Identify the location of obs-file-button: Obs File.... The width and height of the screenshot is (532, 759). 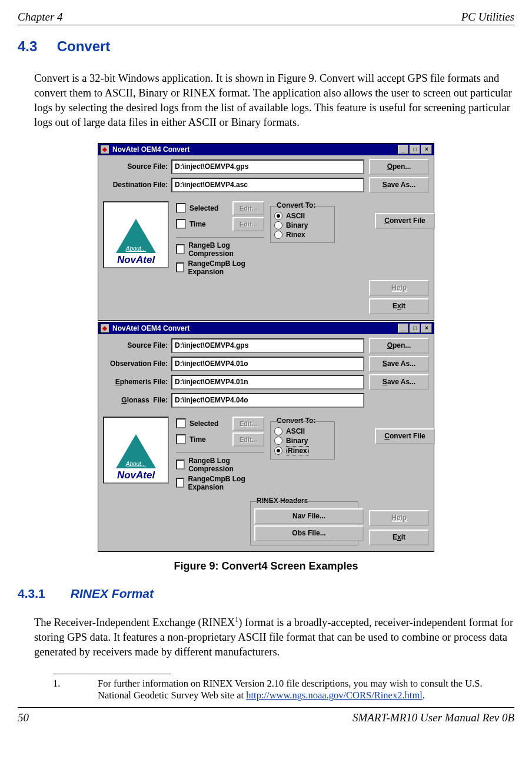
(309, 533).